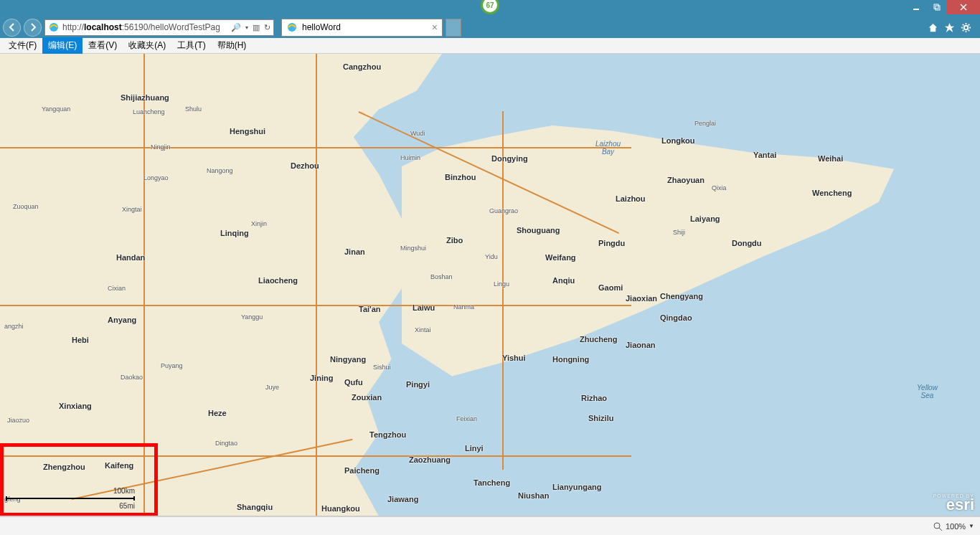 The width and height of the screenshot is (980, 535). What do you see at coordinates (145, 27) in the screenshot?
I see `url-text: http://localhost:56190/helloWordTestPag` at bounding box center [145, 27].